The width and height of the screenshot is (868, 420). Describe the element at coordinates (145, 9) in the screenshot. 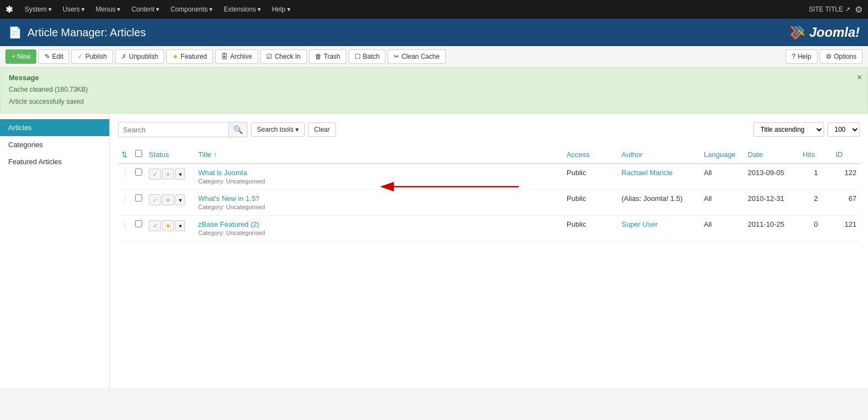

I see `nav-content: Content ▾` at that location.